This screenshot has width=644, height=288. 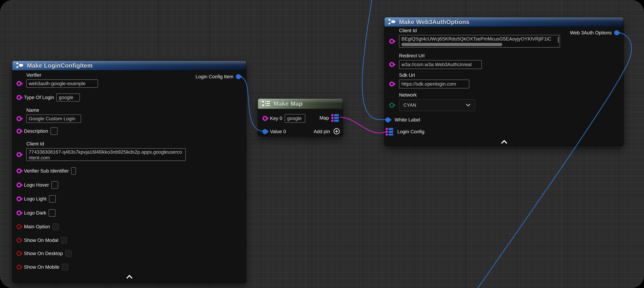 What do you see at coordinates (62, 84) in the screenshot?
I see `verifier-input: web3auth-google-example` at bounding box center [62, 84].